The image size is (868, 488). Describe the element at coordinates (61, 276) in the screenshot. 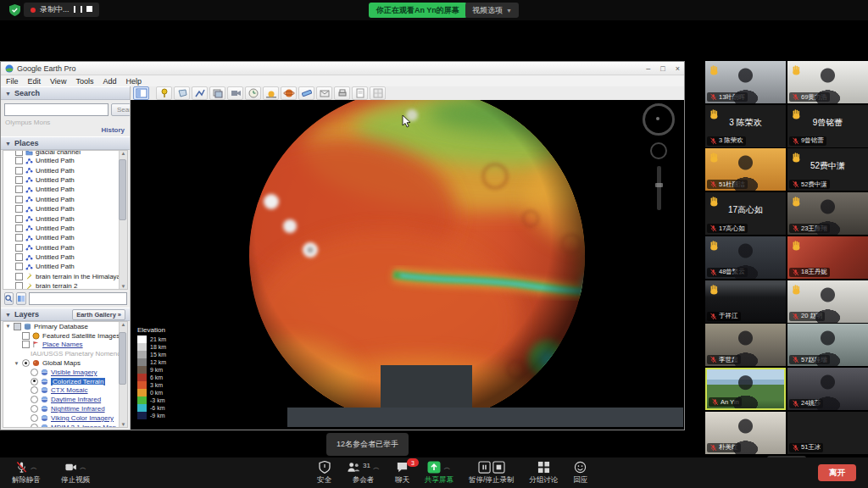

I see `places-item: brain terrain in the Himalaya` at that location.